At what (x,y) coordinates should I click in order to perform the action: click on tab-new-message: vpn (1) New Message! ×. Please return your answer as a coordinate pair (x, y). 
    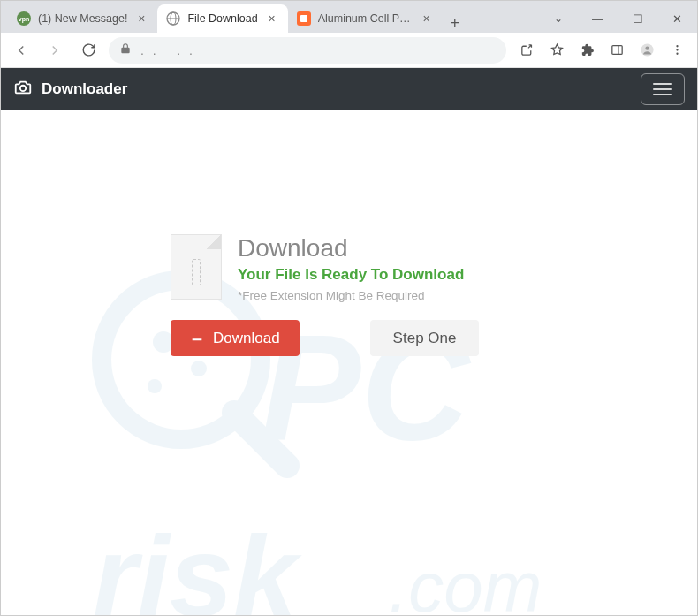
    Looking at the image, I should click on (83, 19).